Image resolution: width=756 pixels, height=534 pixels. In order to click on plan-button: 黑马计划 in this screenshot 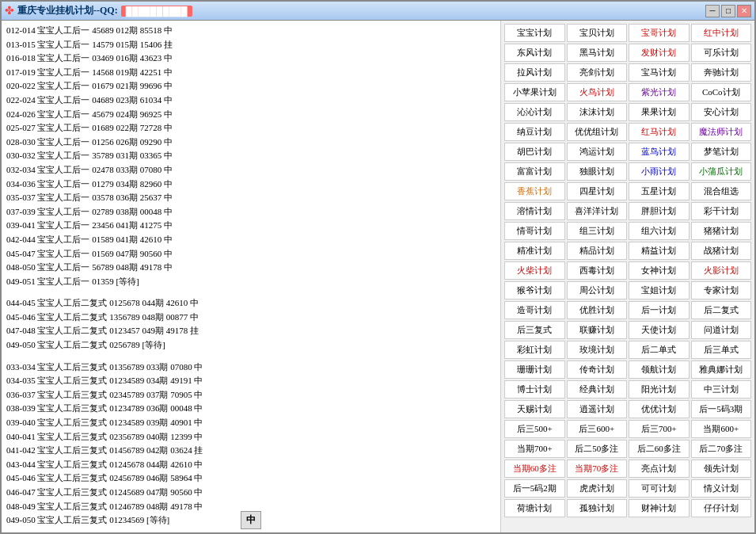, I will do `click(597, 52)`.